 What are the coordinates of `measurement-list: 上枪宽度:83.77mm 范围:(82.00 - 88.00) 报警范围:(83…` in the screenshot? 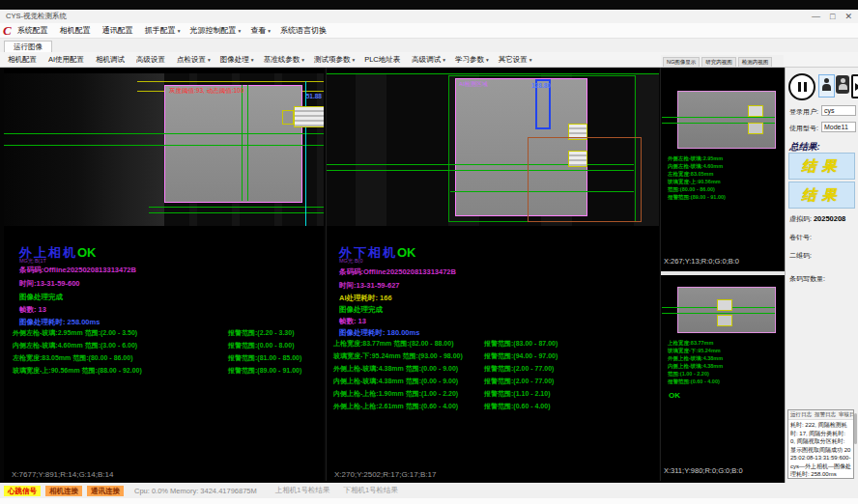 It's located at (493, 377).